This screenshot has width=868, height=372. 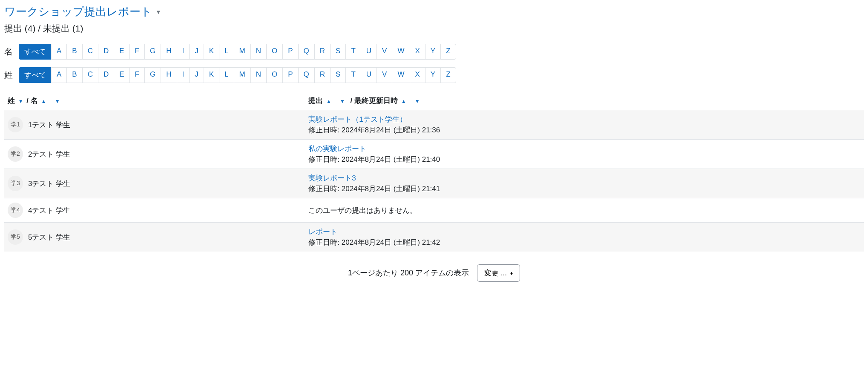 What do you see at coordinates (434, 184) in the screenshot?
I see `table-row: 学33テスト 学生実験レポート3修正日時: 2024年8月24日 (土曜日) 2…` at bounding box center [434, 184].